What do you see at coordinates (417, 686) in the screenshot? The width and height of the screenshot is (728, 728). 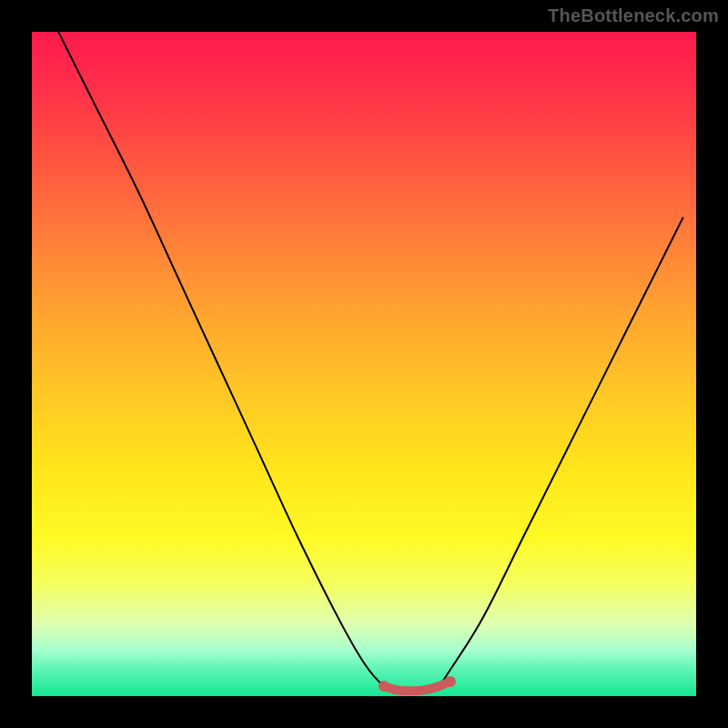 I see `flat-zone-highlight` at bounding box center [417, 686].